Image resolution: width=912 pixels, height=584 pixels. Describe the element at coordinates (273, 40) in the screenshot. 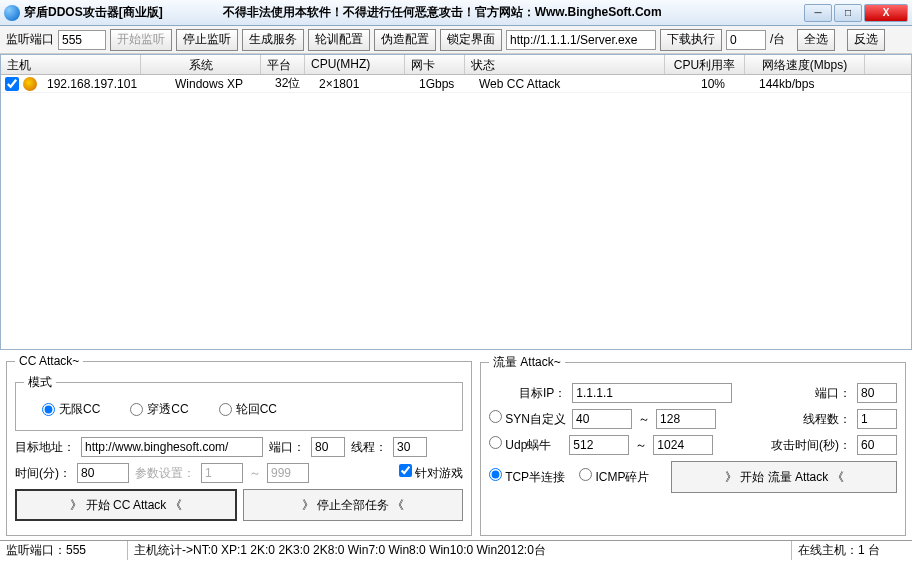

I see `gen-service-button: 生成服务` at that location.